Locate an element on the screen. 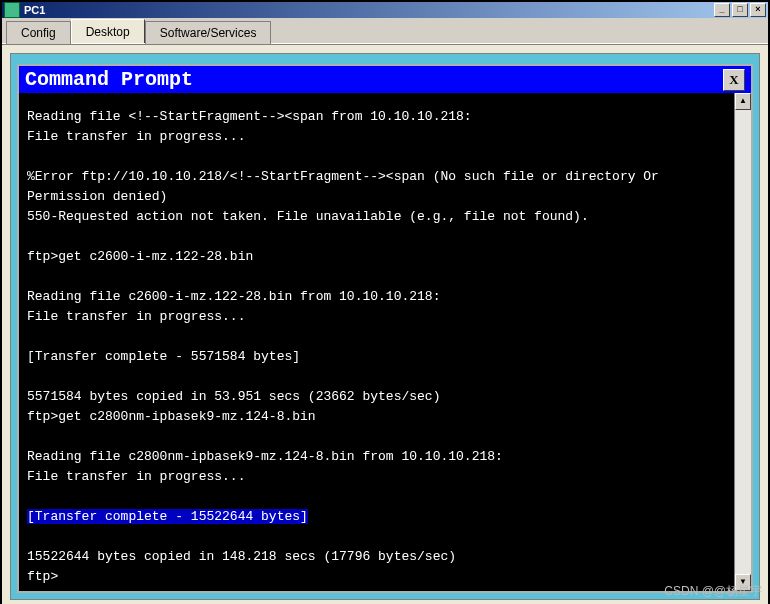  command-prompt-close-button: X is located at coordinates (734, 80).